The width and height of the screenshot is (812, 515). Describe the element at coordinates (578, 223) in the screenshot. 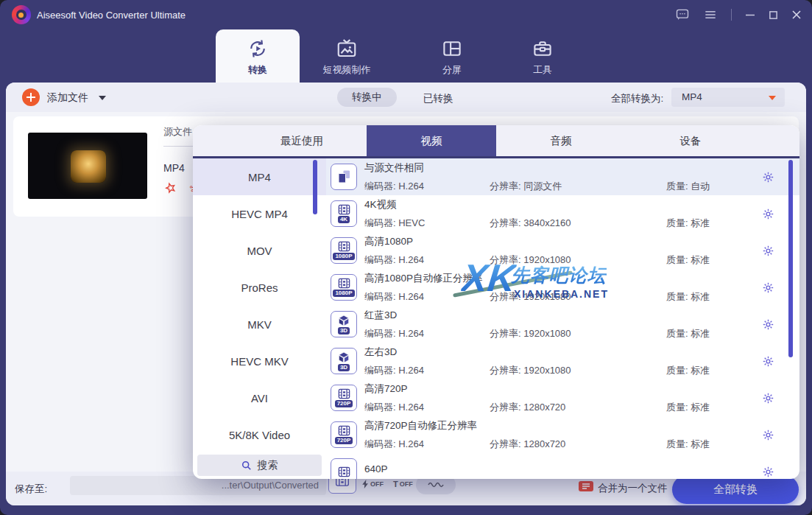

I see `resolution-value: 分辨率: 3840x2160` at that location.